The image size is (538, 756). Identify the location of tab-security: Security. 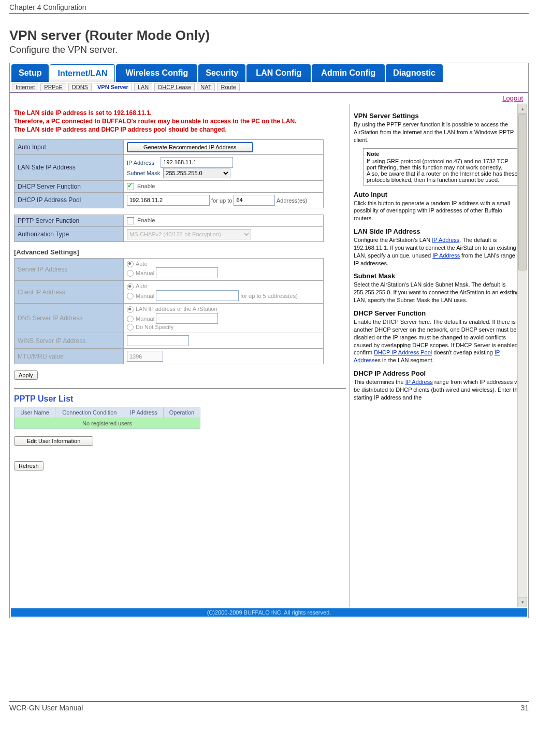
(222, 73).